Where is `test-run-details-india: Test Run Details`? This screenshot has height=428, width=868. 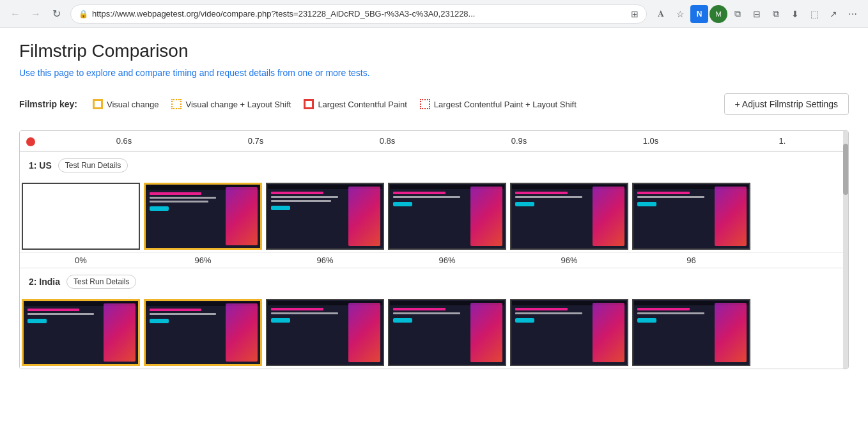
test-run-details-india: Test Run Details is located at coordinates (101, 282).